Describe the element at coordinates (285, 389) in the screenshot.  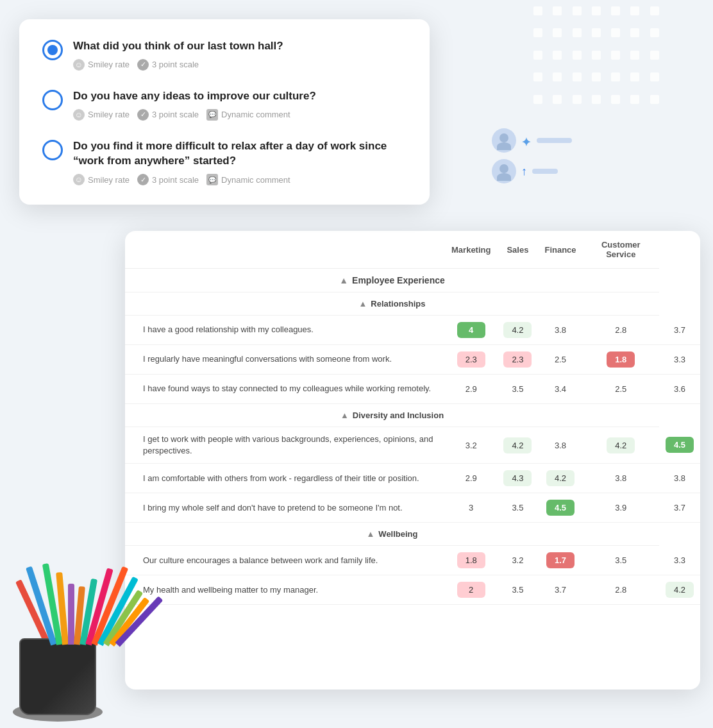
I see `question-cell: I have found ways to stay connected to m…` at that location.